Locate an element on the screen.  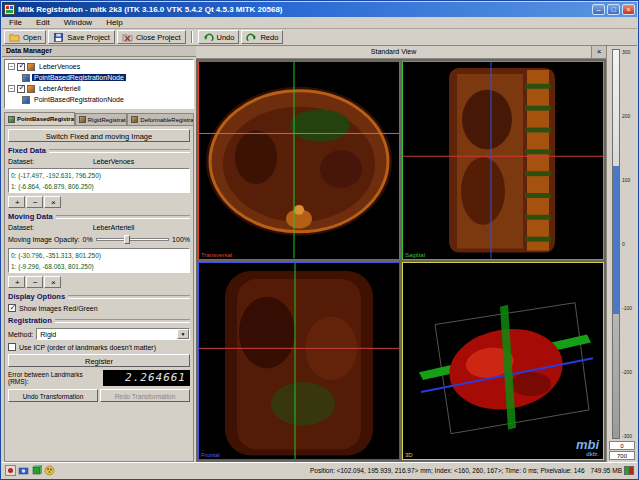
moving-point-item: 1: (-9.296, -68.063, 801.250) is located at coordinates (99, 266).